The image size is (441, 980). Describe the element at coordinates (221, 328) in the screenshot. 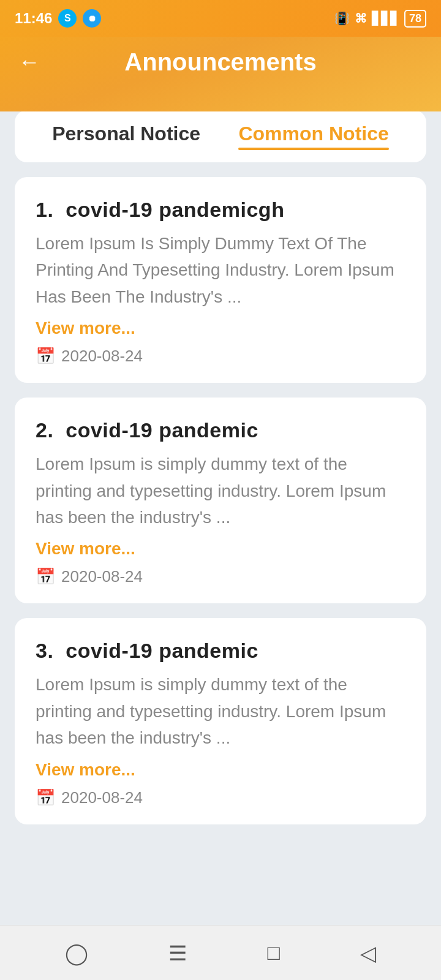

I see `notice-1-view-more: View more...` at that location.